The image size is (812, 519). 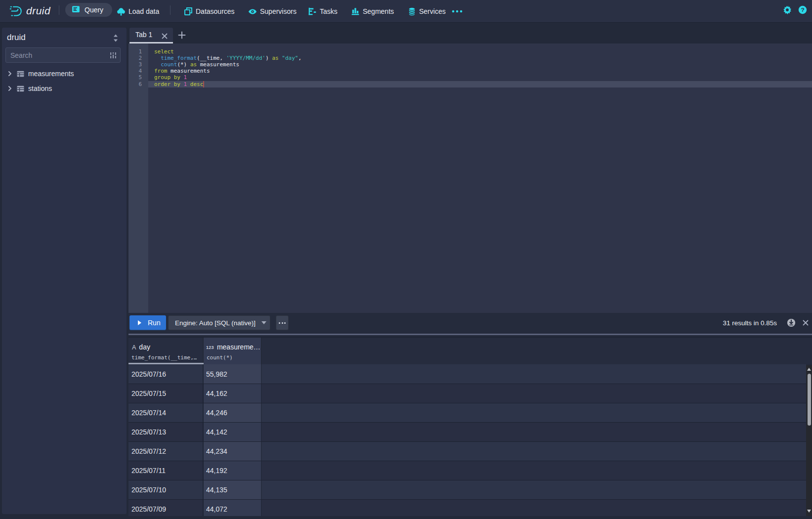 What do you see at coordinates (151, 35) in the screenshot?
I see `query-tab: Tab 1` at bounding box center [151, 35].